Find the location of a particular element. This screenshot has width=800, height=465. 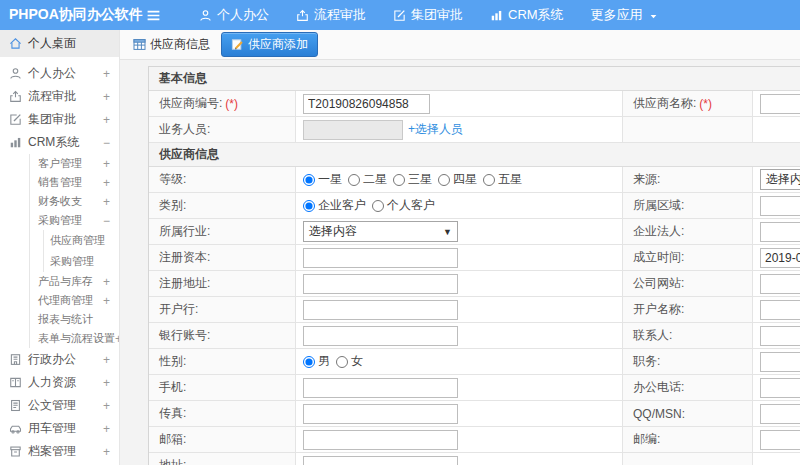

sidebar-item-11: 产品与库存+ is located at coordinates (60, 282).